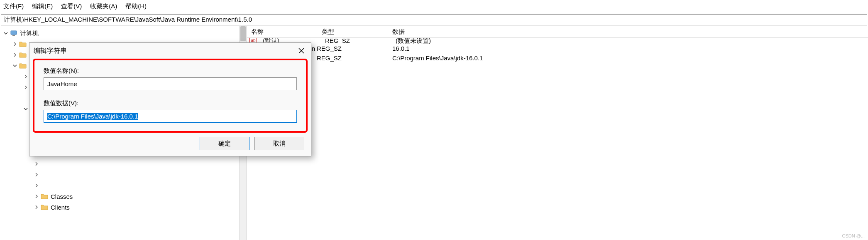  I want to click on value-data-label: 数值数据(V):, so click(170, 103).